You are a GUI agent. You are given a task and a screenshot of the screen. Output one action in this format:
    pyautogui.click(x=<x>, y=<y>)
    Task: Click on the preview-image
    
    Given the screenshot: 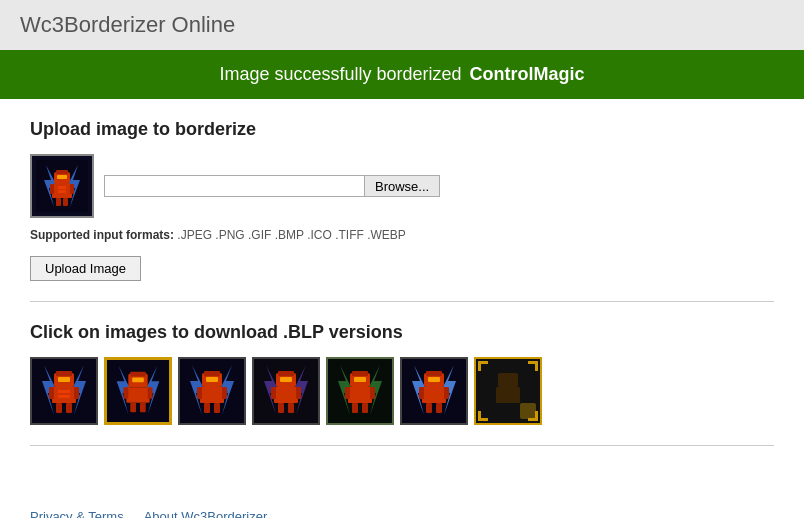 What is the action you would take?
    pyautogui.click(x=62, y=186)
    